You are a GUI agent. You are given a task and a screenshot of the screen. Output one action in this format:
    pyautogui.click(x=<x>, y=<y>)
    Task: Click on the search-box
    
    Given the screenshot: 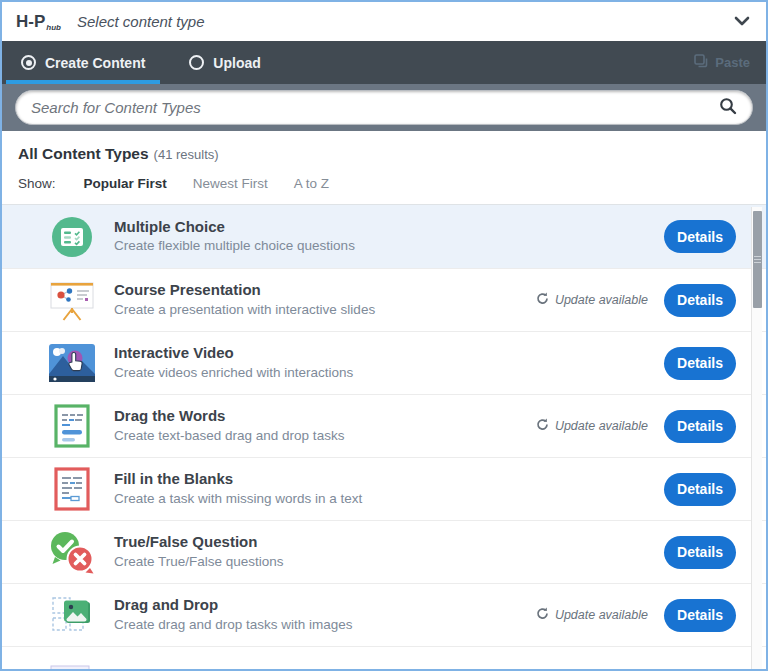 What is the action you would take?
    pyautogui.click(x=384, y=108)
    